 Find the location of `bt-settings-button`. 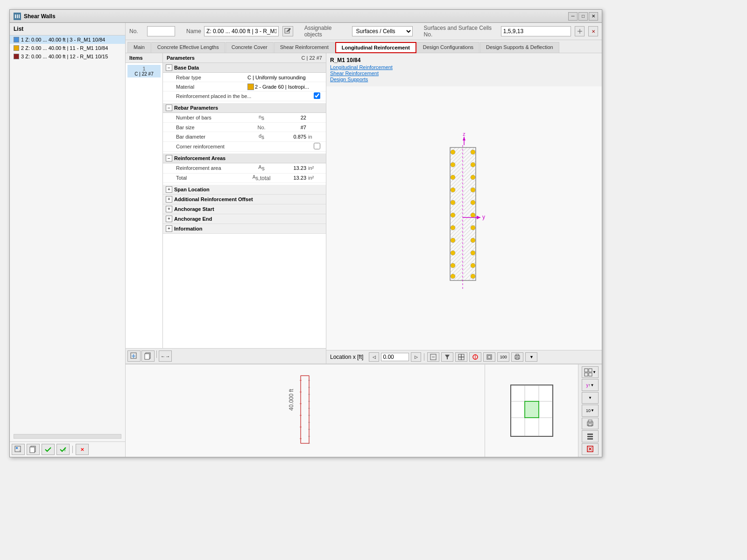

bt-settings-button is located at coordinates (590, 436).